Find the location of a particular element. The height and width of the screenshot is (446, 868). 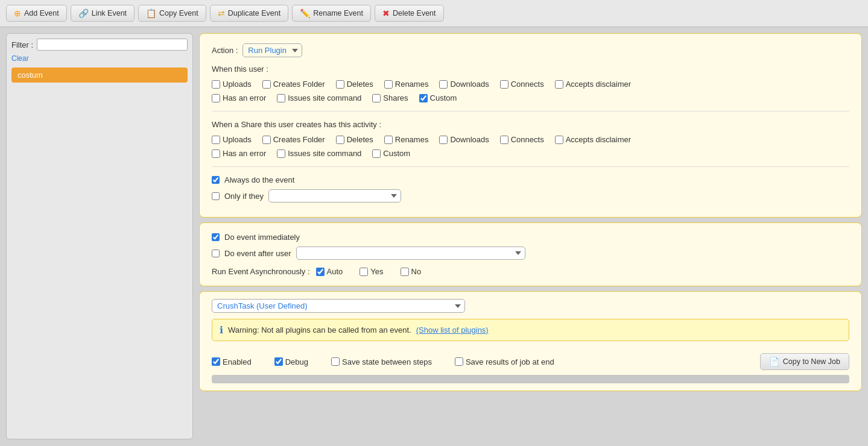

save-state-label: Save state between steps is located at coordinates (387, 362).